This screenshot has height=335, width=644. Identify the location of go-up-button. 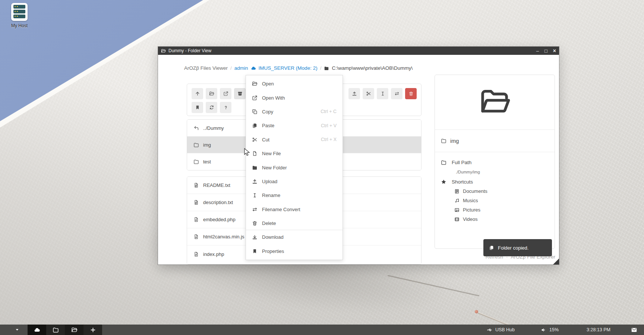
(198, 94).